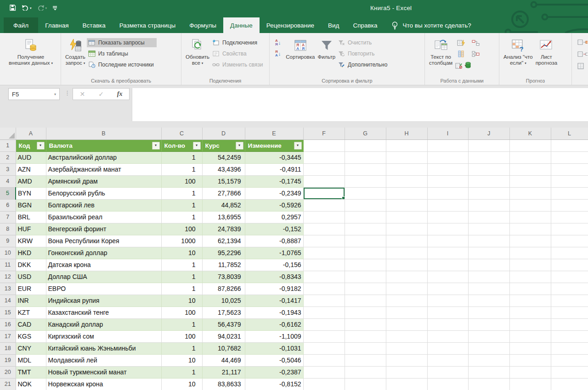 The width and height of the screenshot is (588, 390). Describe the element at coordinates (570, 241) in the screenshot. I see `cell-L9` at that location.